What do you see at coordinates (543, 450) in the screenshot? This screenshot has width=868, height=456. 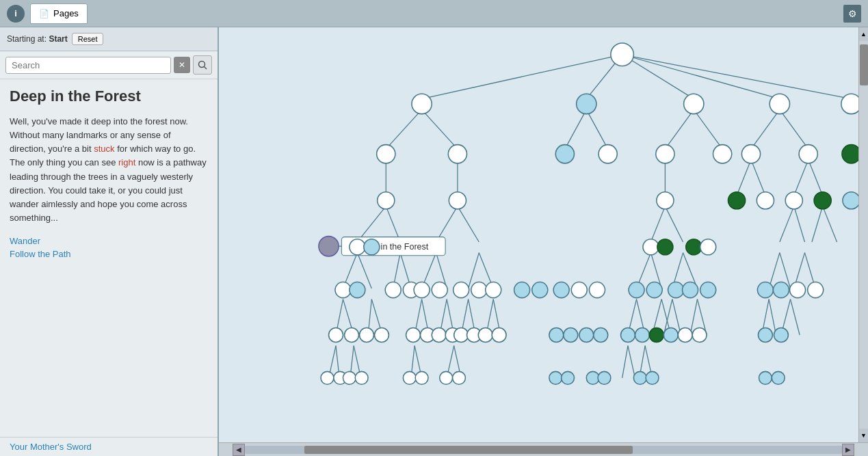 I see `h-scroll-track` at bounding box center [543, 450].